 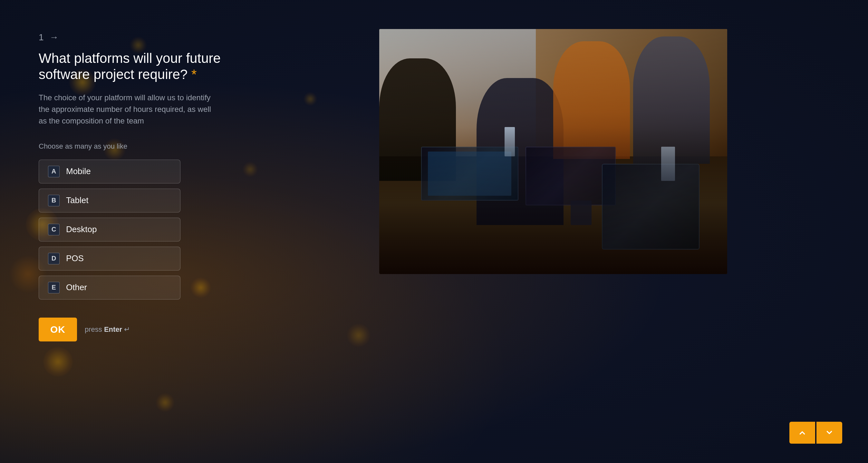 What do you see at coordinates (830, 433) in the screenshot?
I see `nav-down-button` at bounding box center [830, 433].